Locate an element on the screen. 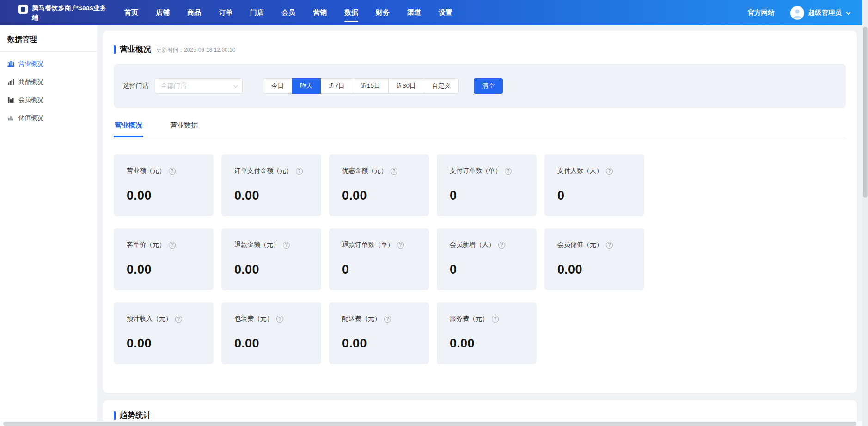 The width and height of the screenshot is (868, 426). topbar-right: 官方网站 超级管理员 is located at coordinates (799, 13).